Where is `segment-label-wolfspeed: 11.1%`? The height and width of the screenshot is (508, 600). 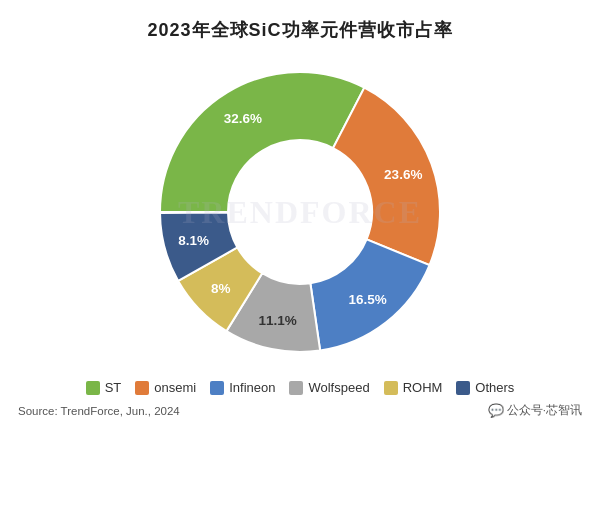
segment-label-wolfspeed: 11.1% is located at coordinates (278, 320).